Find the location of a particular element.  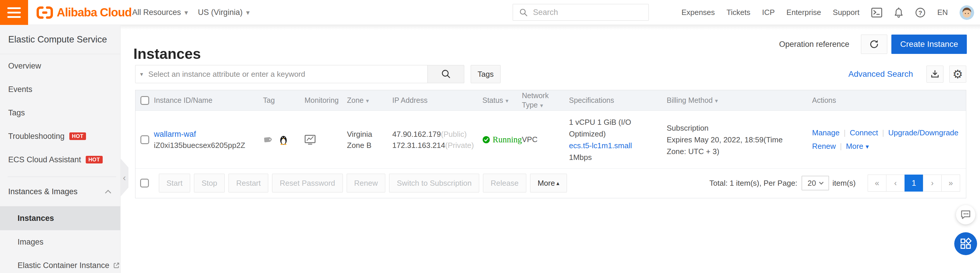

specifications-cell: 1 vCPU 1 GiB (I/O Optimized) ecs.t5-lc1m… is located at coordinates (615, 140).